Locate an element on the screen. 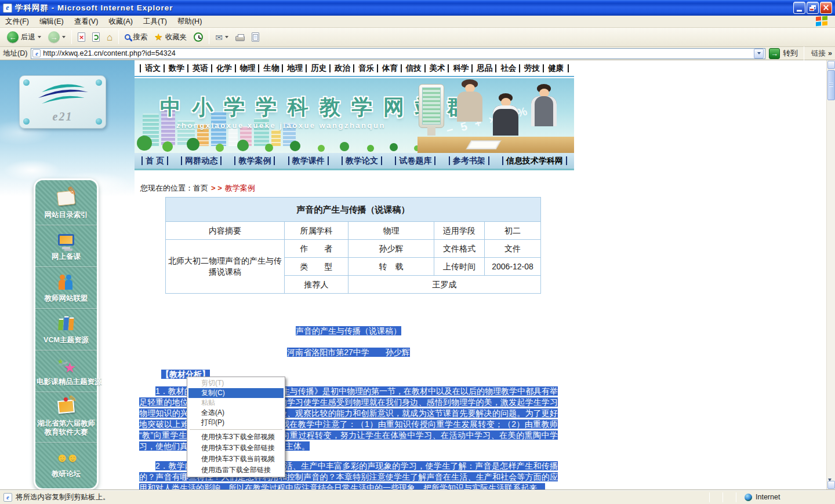 The image size is (835, 504). subject-link: 物理 is located at coordinates (246, 68).